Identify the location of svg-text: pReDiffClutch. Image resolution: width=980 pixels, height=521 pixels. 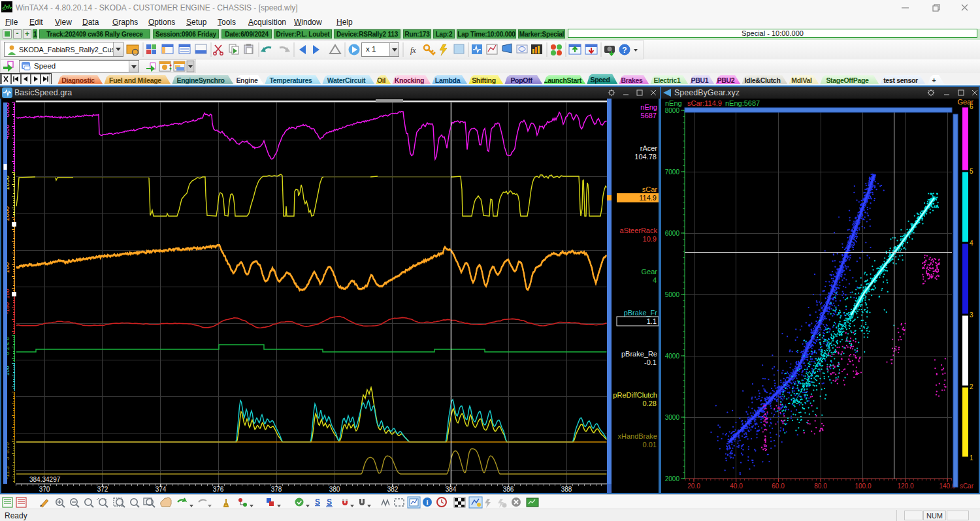
(635, 395).